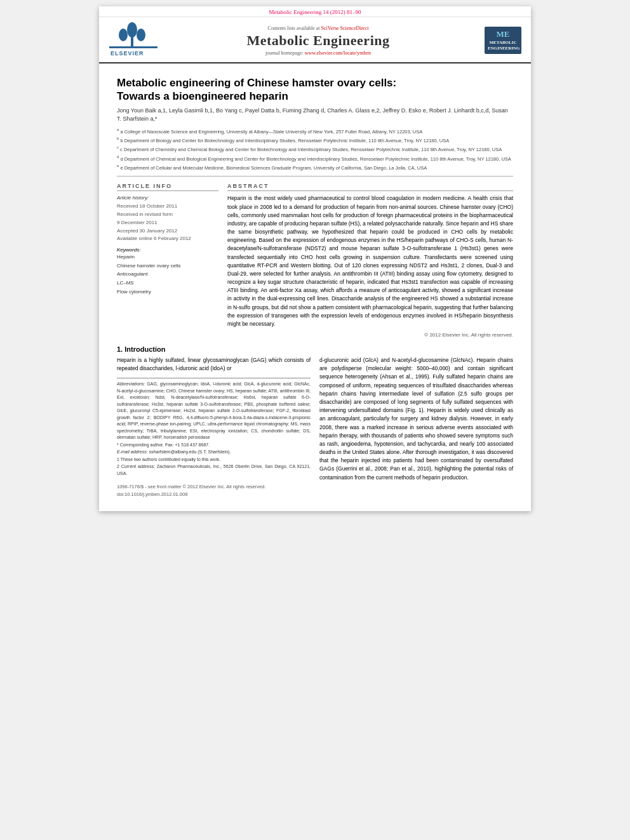  I want to click on email-value: ssharfstein@albany.edu (S.T. Sharfstein)…, so click(191, 452).